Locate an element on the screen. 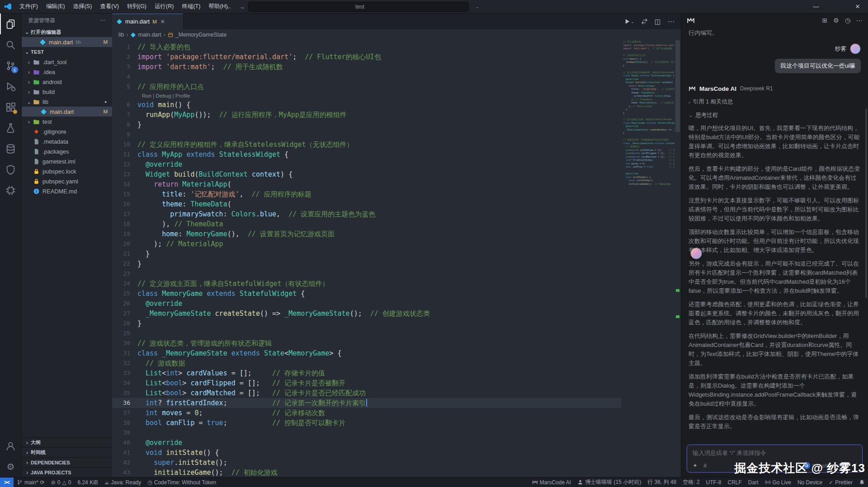  status-remote: >< is located at coordinates (7, 482).